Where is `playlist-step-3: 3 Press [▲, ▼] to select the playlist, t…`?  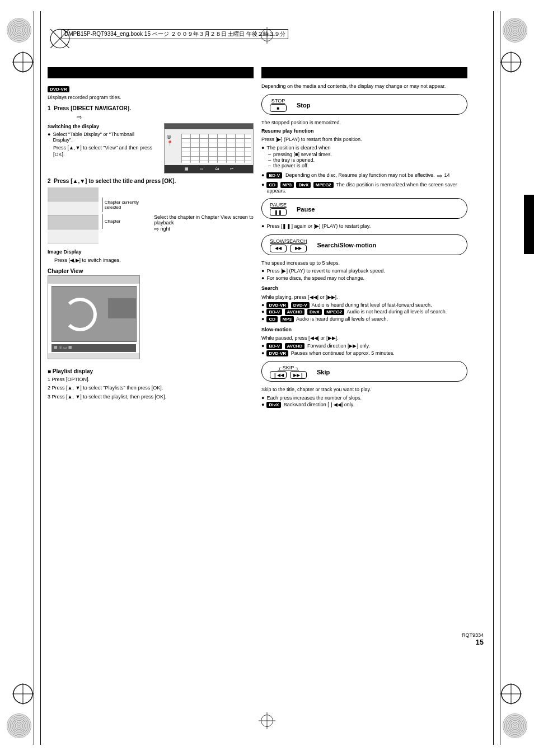 playlist-step-3: 3 Press [▲, ▼] to select the playlist, t… is located at coordinates (151, 397).